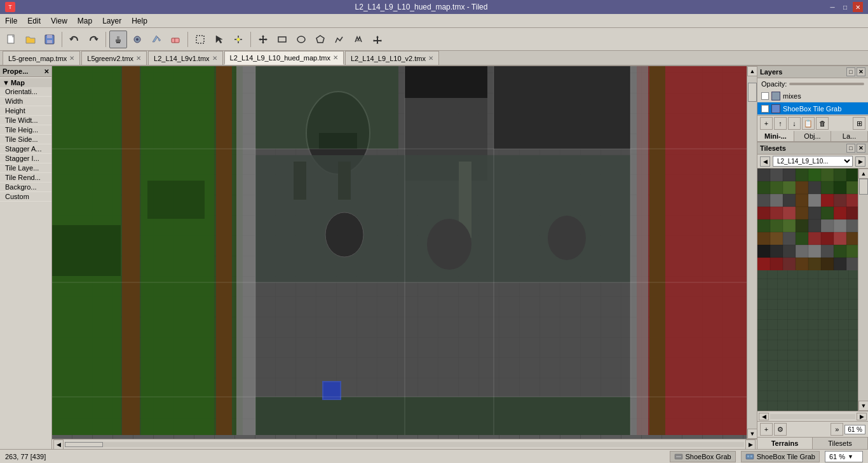  Describe the element at coordinates (780, 429) in the screenshot. I see `tileset-props-button: ⚙` at that location.